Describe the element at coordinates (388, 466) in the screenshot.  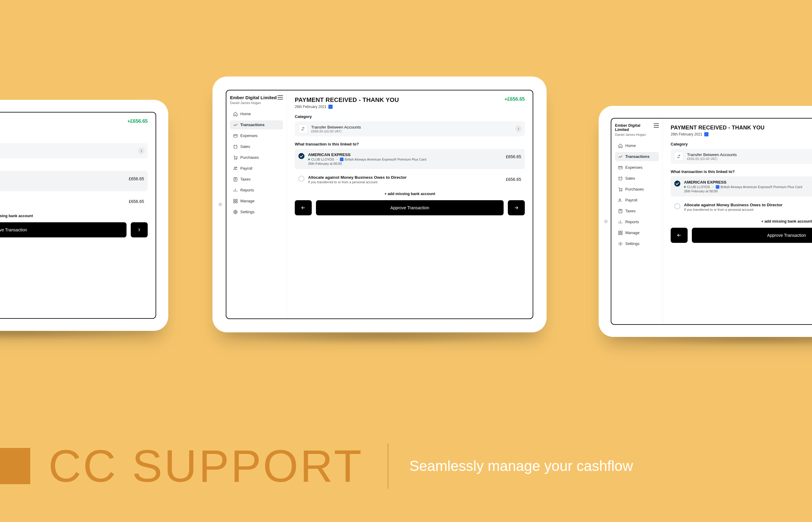
I see `vertical-divider` at that location.